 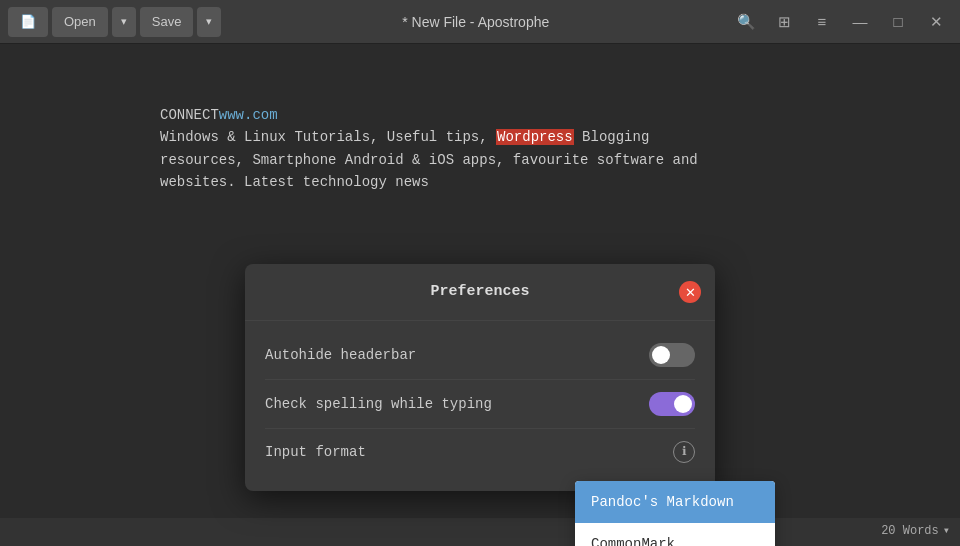 I want to click on word-count-chevron: ▾, so click(x=946, y=532).